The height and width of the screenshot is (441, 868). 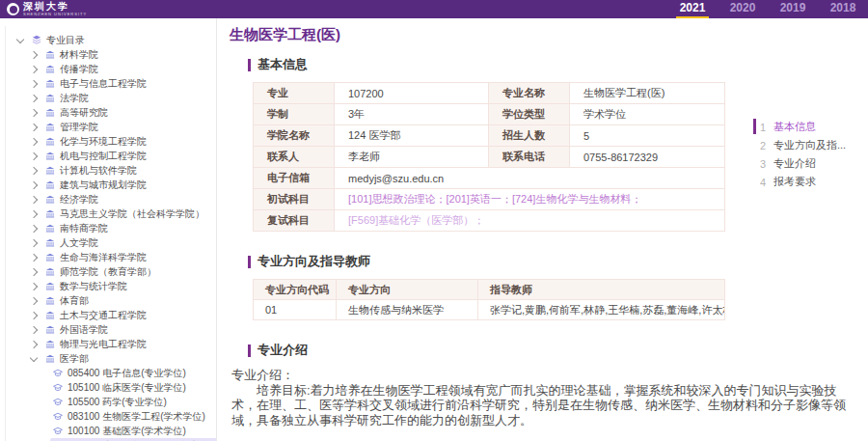 I want to click on tree-row-inner: 专业目录, so click(x=60, y=41).